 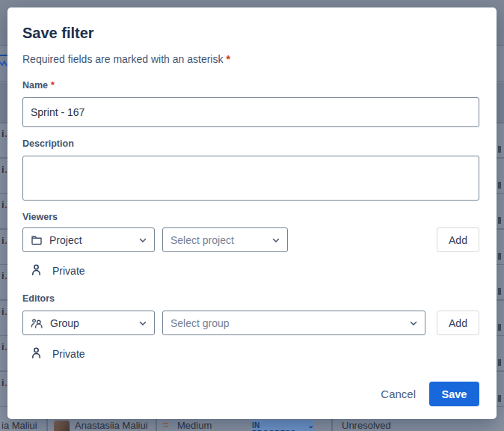 I want to click on status-chevron-icon: ⌄, so click(x=311, y=425).